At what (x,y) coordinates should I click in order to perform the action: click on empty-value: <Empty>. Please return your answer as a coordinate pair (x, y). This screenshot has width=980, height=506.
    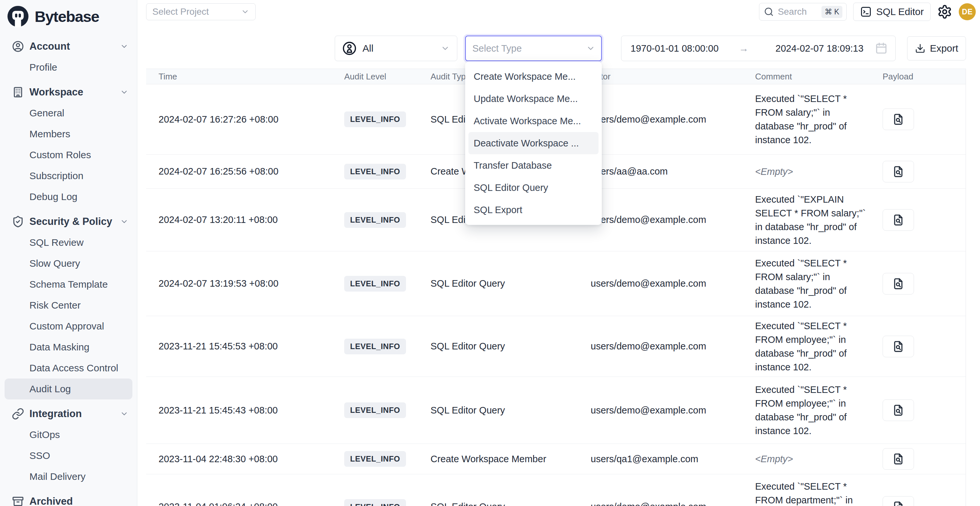
    Looking at the image, I should click on (774, 172).